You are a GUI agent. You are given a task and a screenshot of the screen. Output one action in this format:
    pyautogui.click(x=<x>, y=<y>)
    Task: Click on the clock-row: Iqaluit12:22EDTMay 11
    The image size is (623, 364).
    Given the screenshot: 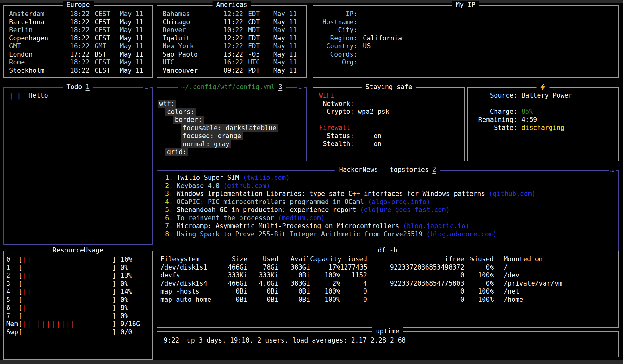 What is the action you would take?
    pyautogui.click(x=233, y=39)
    